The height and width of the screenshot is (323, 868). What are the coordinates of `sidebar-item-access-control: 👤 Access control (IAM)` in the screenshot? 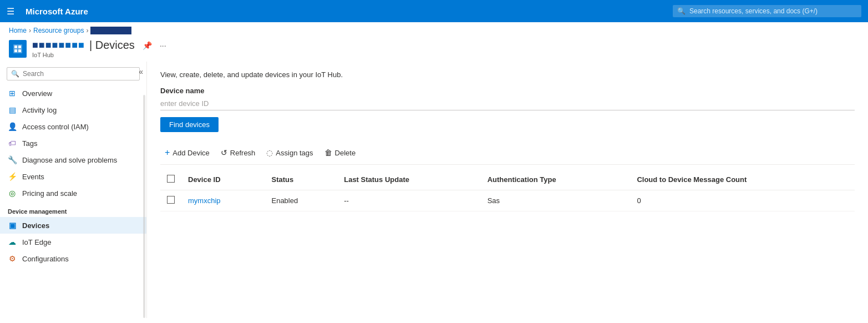 It's located at (73, 127).